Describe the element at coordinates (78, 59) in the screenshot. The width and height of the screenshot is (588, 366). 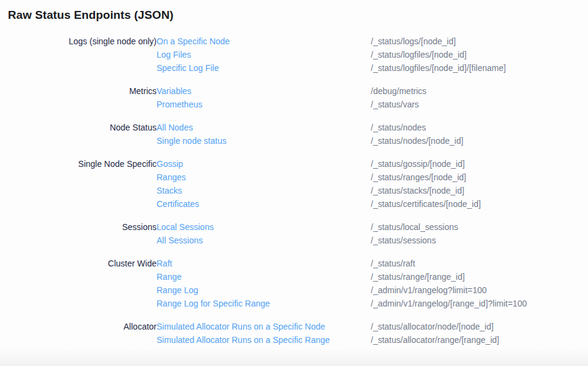
I see `section-category-label: Logs (single node only)` at that location.